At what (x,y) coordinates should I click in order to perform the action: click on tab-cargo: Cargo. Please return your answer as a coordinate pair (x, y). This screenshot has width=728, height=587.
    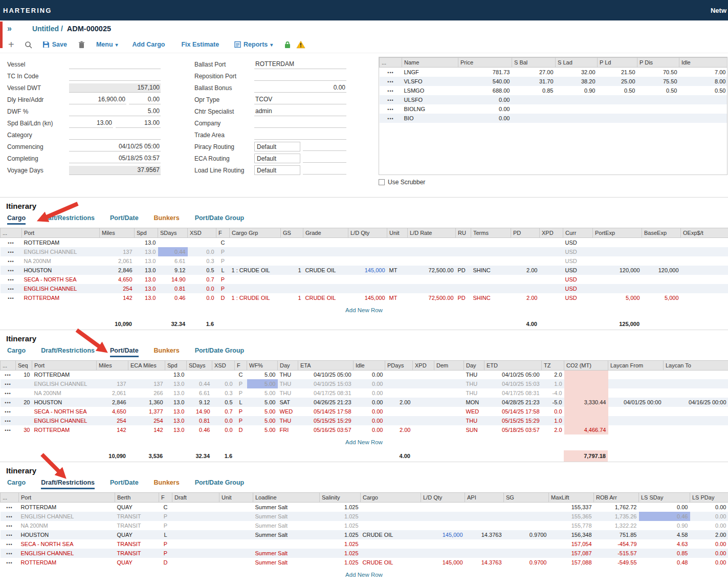
    Looking at the image, I should click on (16, 484).